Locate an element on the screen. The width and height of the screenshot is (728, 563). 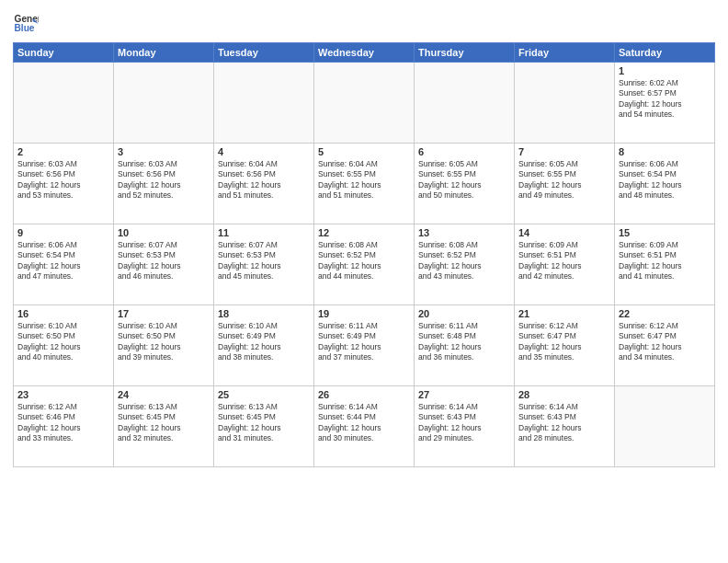
col-header-thursday: Thursday is located at coordinates (465, 53).